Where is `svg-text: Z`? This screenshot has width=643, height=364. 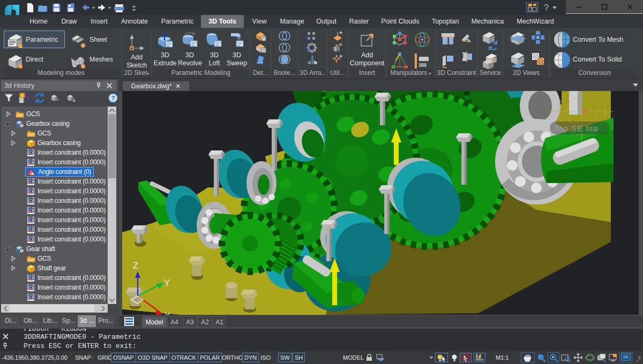
svg-text: Z is located at coordinates (136, 266).